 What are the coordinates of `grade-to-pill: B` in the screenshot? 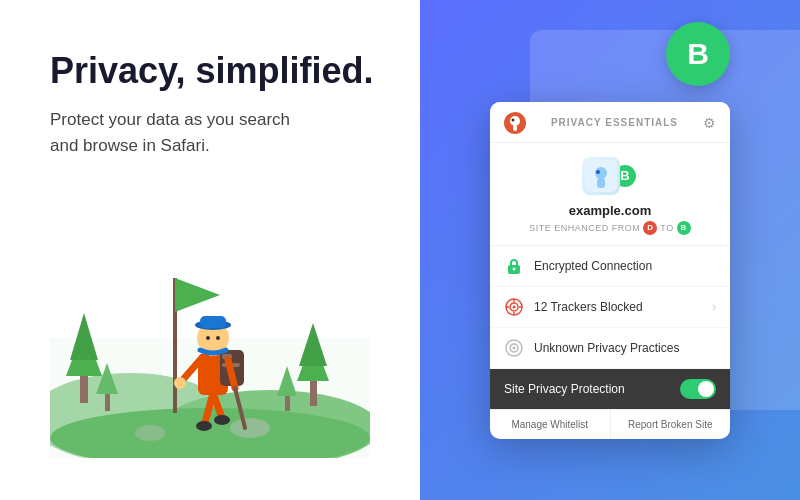 It's located at (684, 228).